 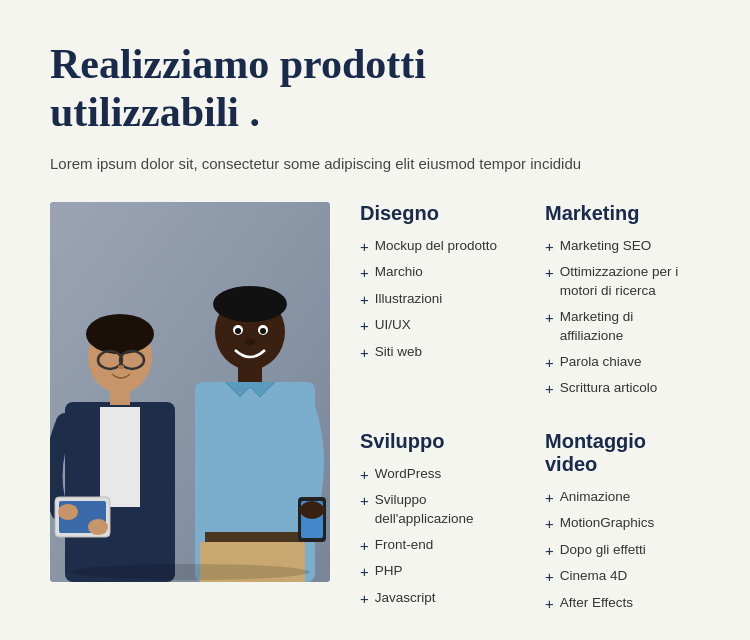 What do you see at coordinates (408, 474) in the screenshot?
I see `list-item-label: WordPress` at bounding box center [408, 474].